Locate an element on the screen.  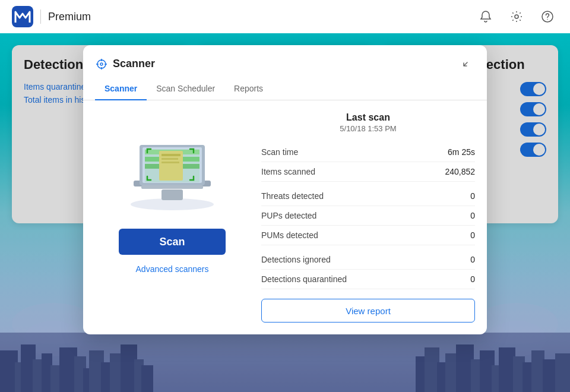
detections-ignored-label: Detections ignored is located at coordinates (296, 260).